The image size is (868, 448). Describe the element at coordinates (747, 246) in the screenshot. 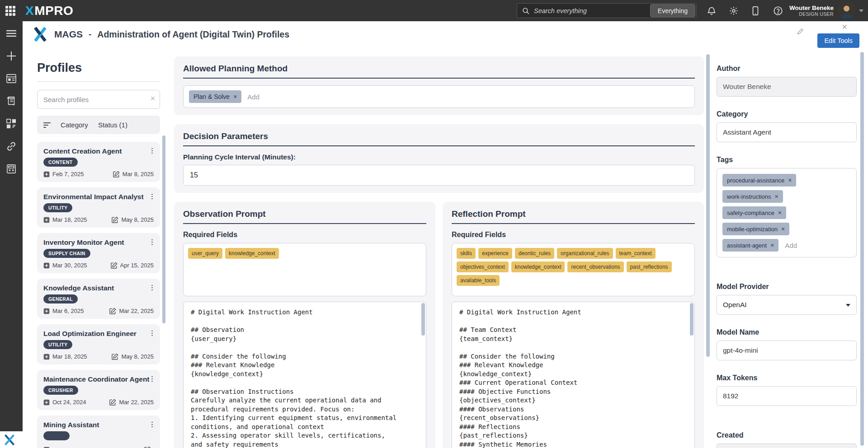

I see `tag-chip-label: assistant-agent` at that location.